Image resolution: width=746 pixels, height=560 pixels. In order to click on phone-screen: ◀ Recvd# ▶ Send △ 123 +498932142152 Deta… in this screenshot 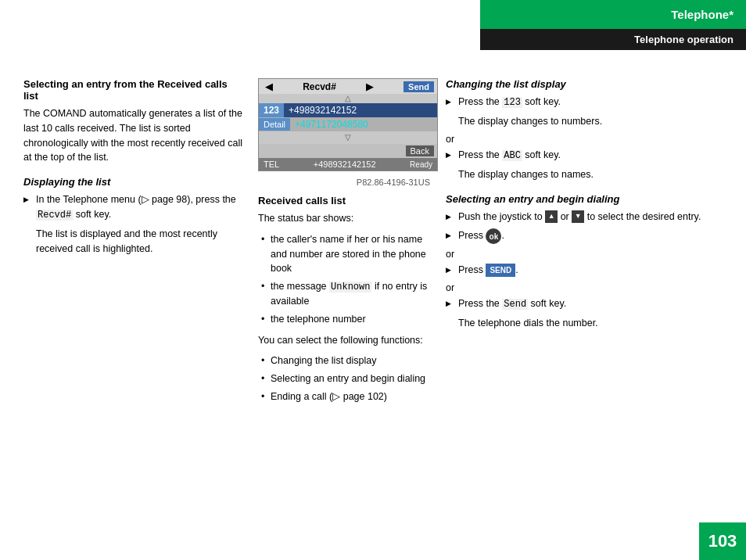, I will do `click(348, 125)`.